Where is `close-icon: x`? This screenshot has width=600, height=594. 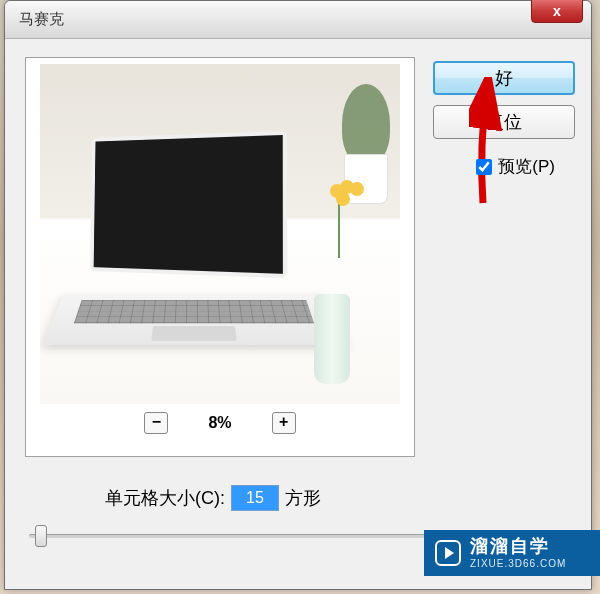
close-icon: x is located at coordinates (557, 11).